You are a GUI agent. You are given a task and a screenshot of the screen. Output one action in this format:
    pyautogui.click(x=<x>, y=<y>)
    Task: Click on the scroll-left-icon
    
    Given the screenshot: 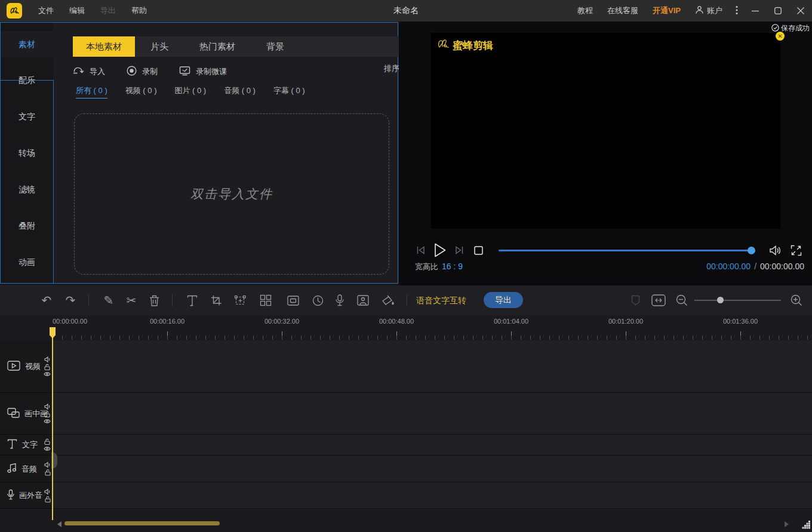 What is the action you would take?
    pyautogui.click(x=60, y=524)
    